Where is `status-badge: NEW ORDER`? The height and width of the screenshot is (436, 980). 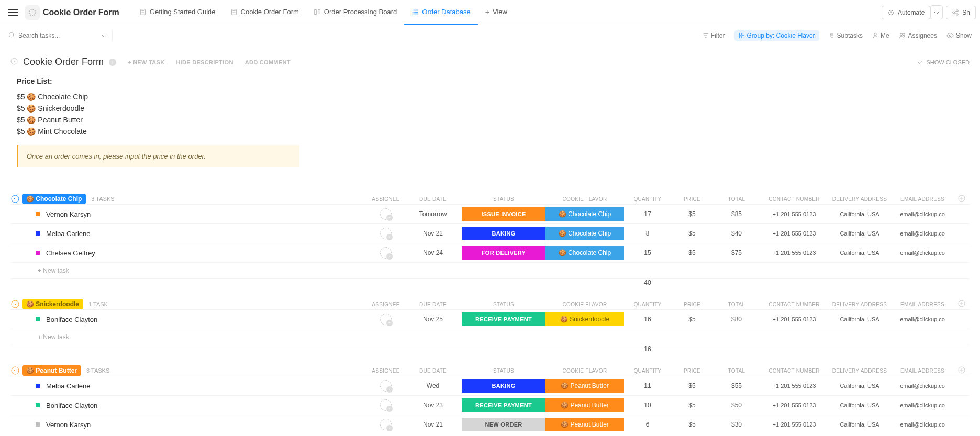 status-badge: NEW ORDER is located at coordinates (504, 424).